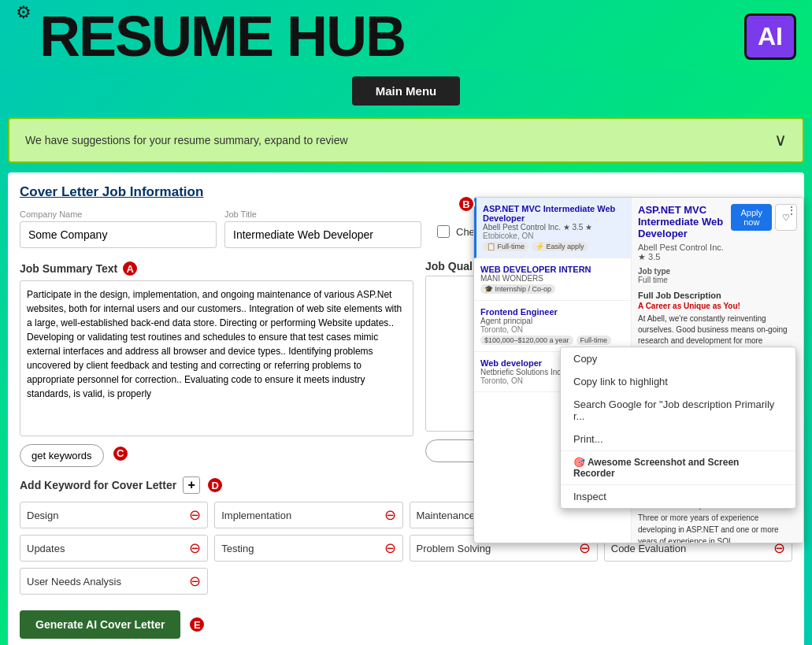 This screenshot has height=645, width=812. I want to click on keyword-text: Maintenance, so click(446, 515).